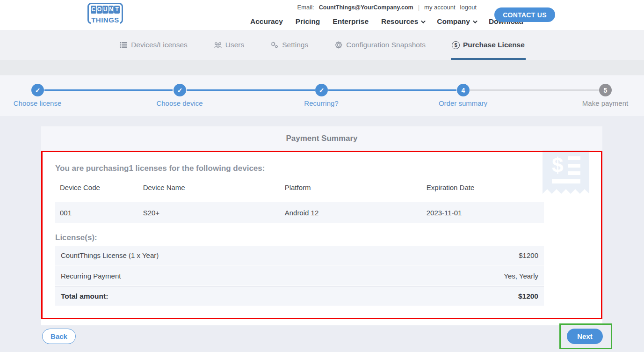 The image size is (644, 352). What do you see at coordinates (322, 95) in the screenshot?
I see `purchase-stepper: ✓ Choose license ✓ Choose device ✓ Recur…` at bounding box center [322, 95].